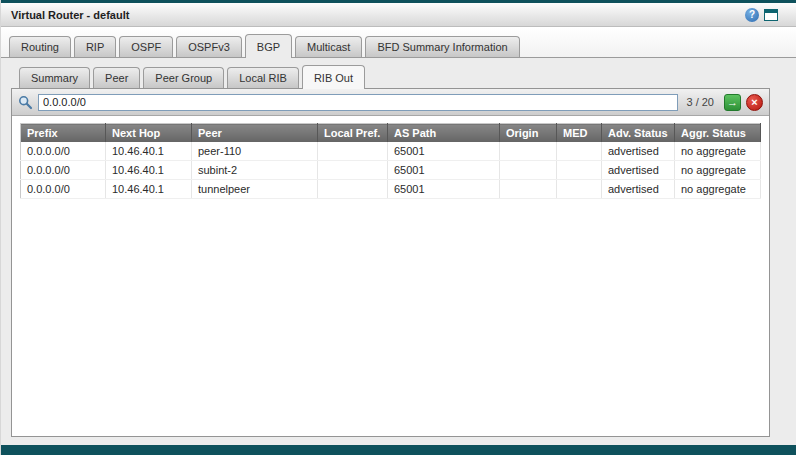  Describe the element at coordinates (26, 102) in the screenshot. I see `search-icon` at that location.